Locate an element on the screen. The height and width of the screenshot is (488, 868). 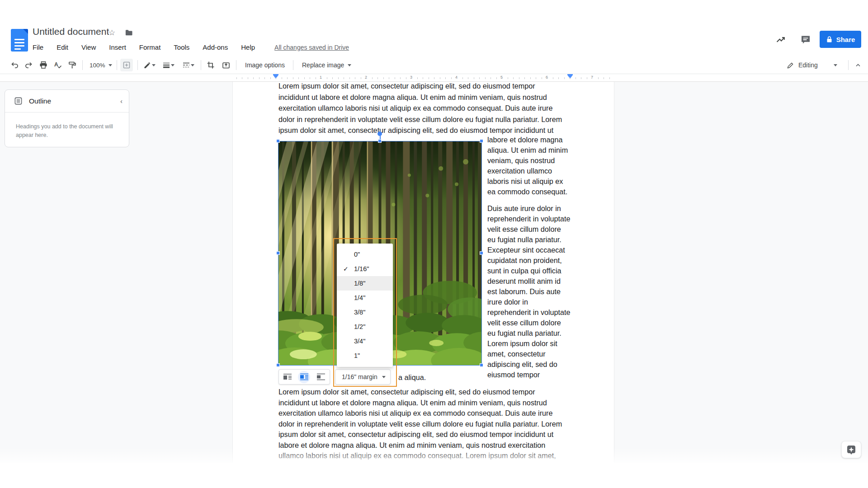
zoom-select: 100% is located at coordinates (100, 65).